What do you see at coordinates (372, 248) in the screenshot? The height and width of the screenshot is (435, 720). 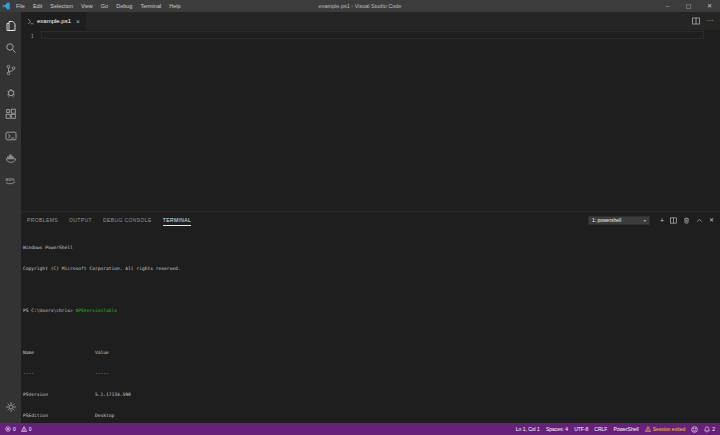 I see `terminal-line: Windows PowerShell` at bounding box center [372, 248].